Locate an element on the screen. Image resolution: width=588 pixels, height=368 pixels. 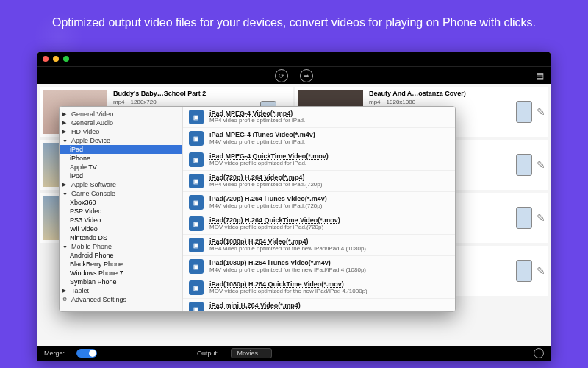
sidebar-item: Xbox360 is located at coordinates (121, 202).